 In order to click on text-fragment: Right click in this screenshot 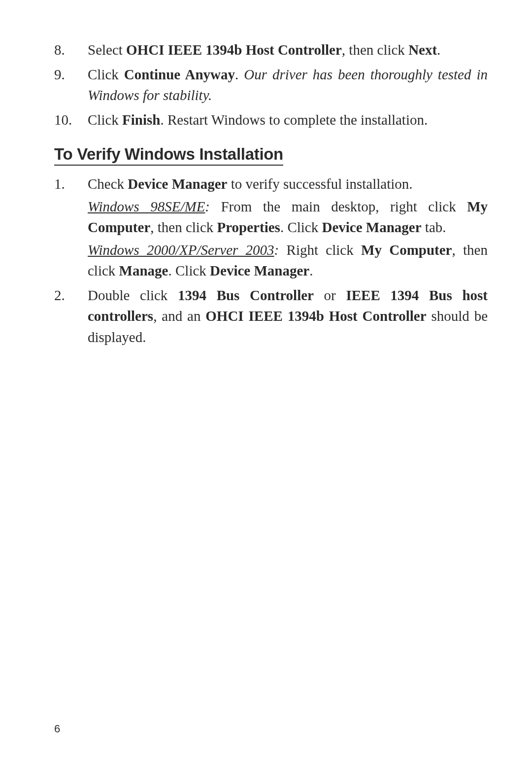, I will do `click(320, 250)`.